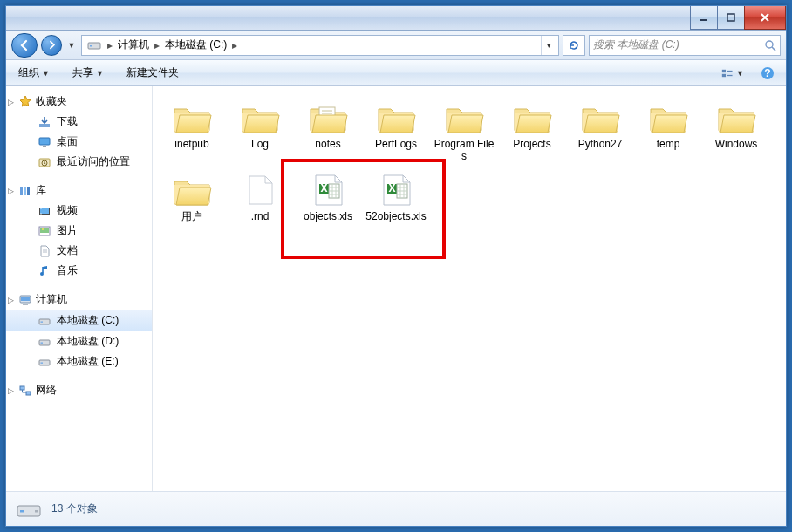 This screenshot has height=532, width=792. Describe the element at coordinates (328, 197) in the screenshot. I see `file-item: X objects.xls` at that location.